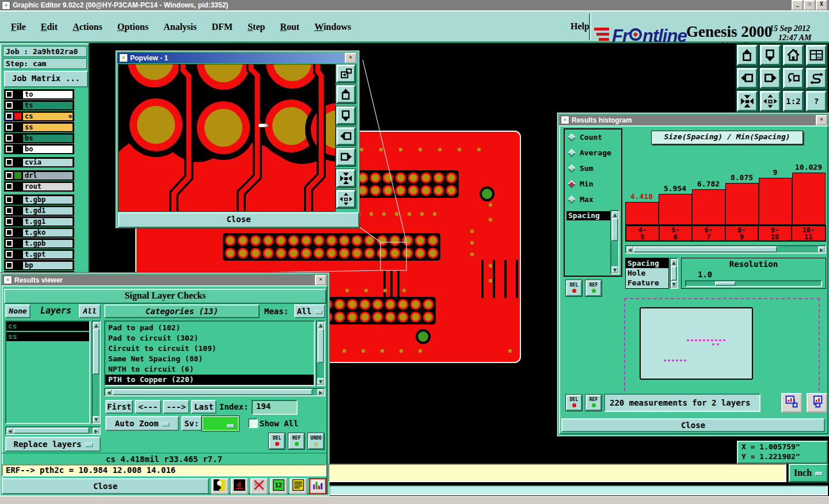 Image resolution: width=829 pixels, height=504 pixels. Describe the element at coordinates (220, 423) in the screenshot. I see `severity-color-dropdown` at that location.